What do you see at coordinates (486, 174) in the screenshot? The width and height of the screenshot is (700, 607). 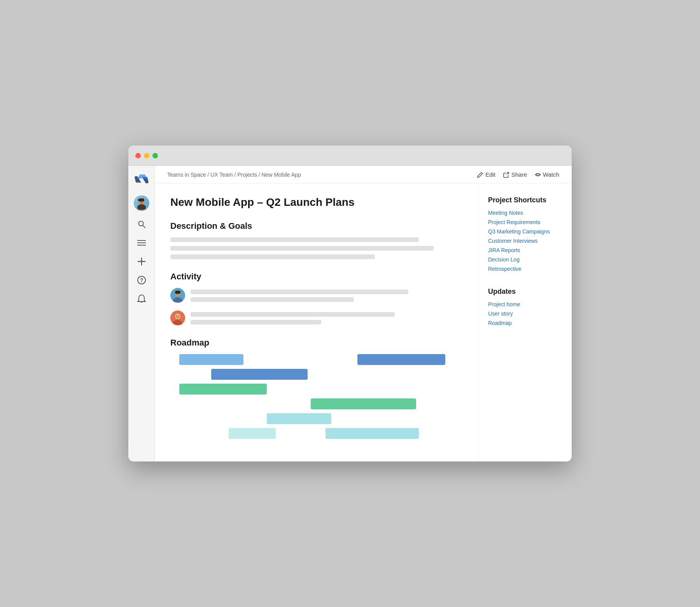 I see `edit-button: Edit` at bounding box center [486, 174].